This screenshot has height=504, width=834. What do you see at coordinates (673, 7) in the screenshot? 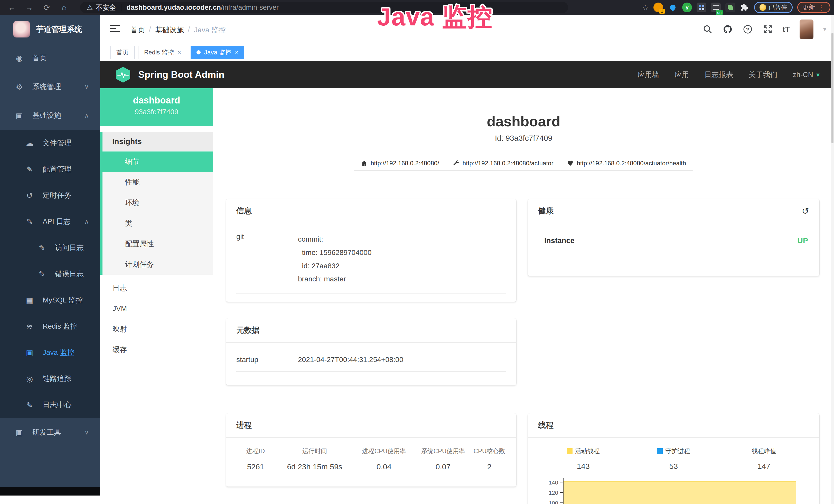
I see `extension-pin-icon` at bounding box center [673, 7].